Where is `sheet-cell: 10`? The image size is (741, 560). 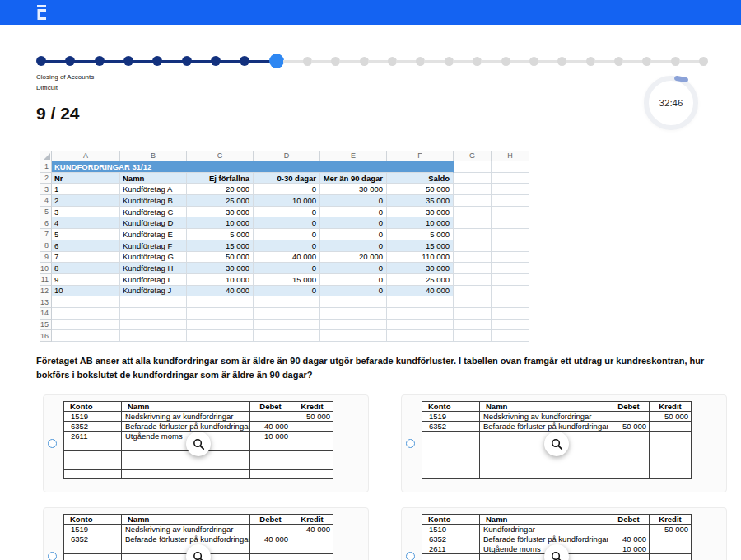
sheet-cell: 10 is located at coordinates (86, 292).